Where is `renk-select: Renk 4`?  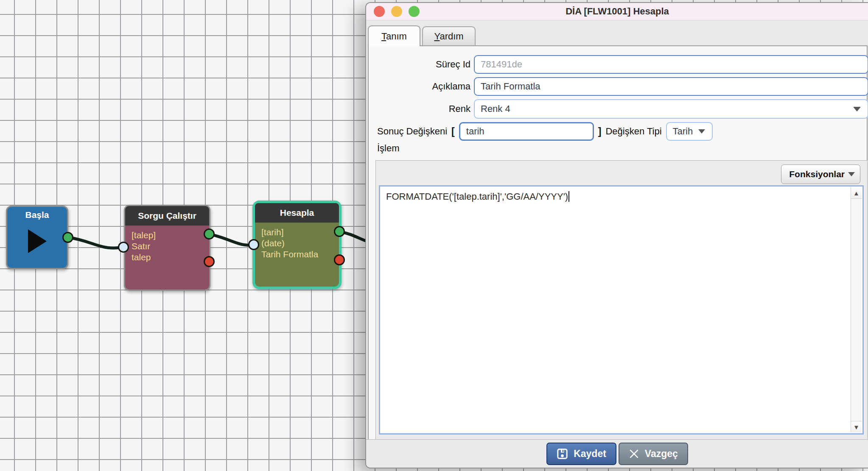
renk-select: Renk 4 is located at coordinates (671, 109).